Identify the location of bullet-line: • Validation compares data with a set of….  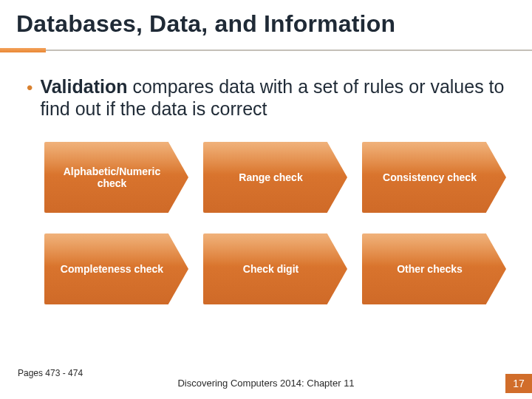
(268, 98).